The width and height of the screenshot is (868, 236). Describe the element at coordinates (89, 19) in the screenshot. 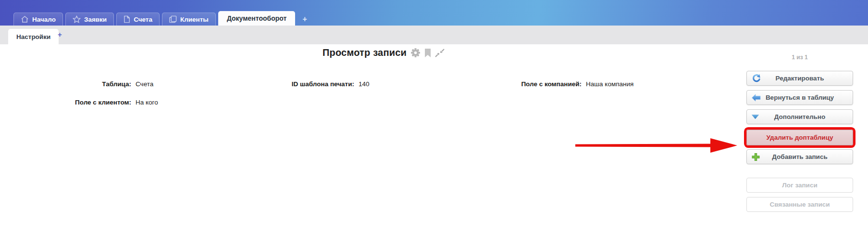

I see `tab-zayavki: Заявки` at that location.